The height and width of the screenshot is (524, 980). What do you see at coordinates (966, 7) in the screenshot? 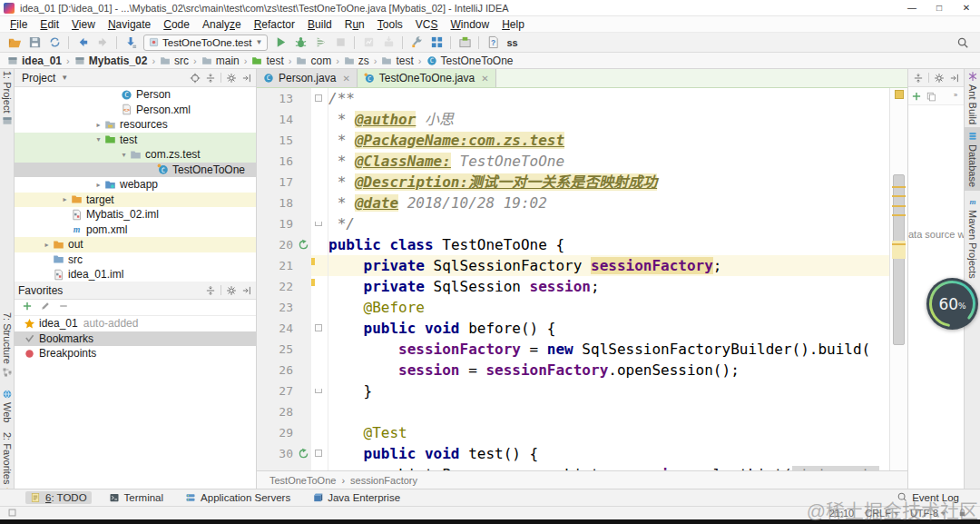
I see `close-button: ✕` at bounding box center [966, 7].